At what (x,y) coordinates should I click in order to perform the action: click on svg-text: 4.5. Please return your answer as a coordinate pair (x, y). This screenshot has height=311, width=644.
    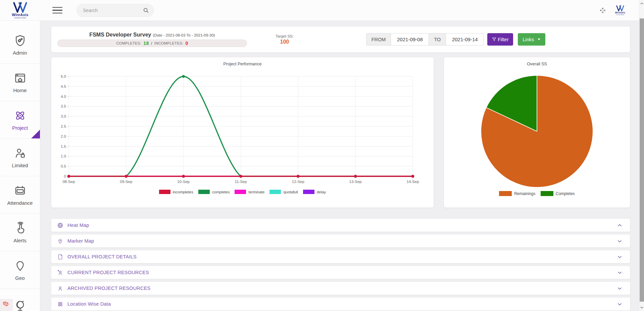
    Looking at the image, I should click on (63, 86).